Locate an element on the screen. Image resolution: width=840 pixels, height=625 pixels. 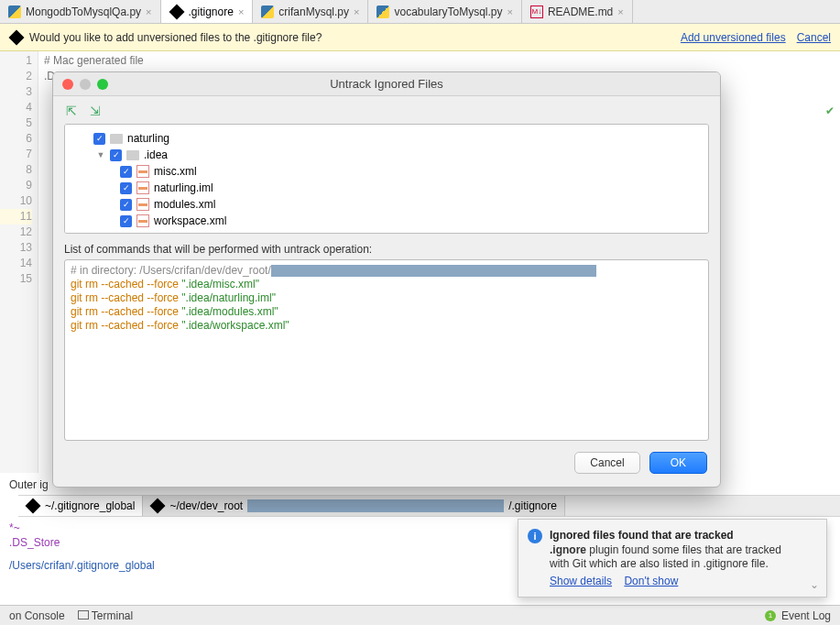
tree-row: ✓misc.xml is located at coordinates (387, 171).